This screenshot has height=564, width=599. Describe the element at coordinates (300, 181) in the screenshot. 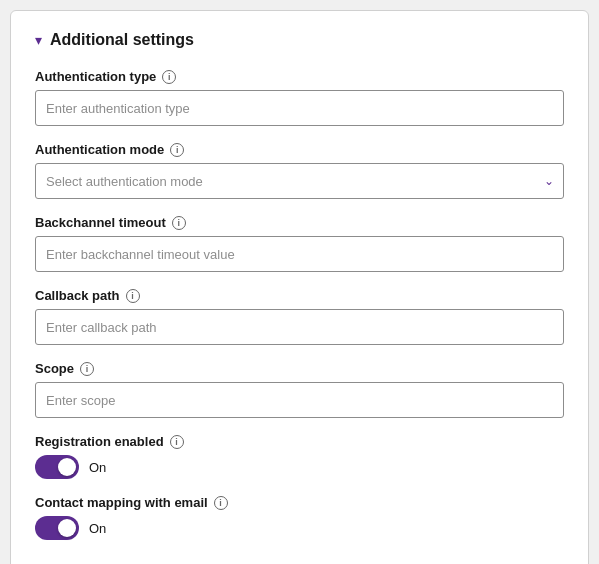

I see `authentication-mode-select: Select authentication mode` at that location.